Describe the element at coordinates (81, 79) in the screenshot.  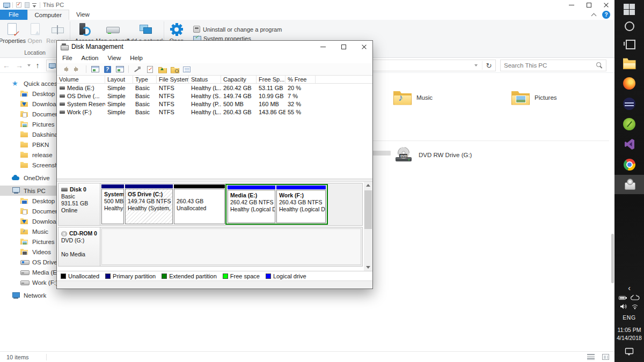
I see `column-header: Volume` at that location.